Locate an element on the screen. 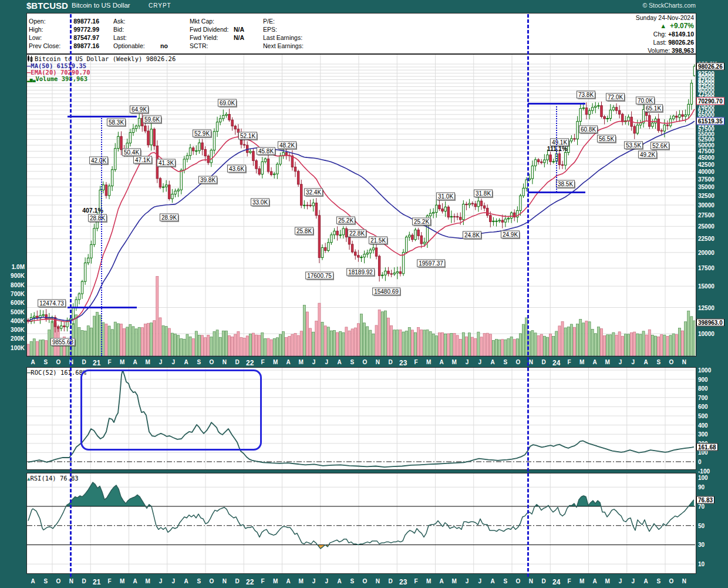 This screenshot has width=728, height=588. volume-tick: 300K is located at coordinates (13, 330).